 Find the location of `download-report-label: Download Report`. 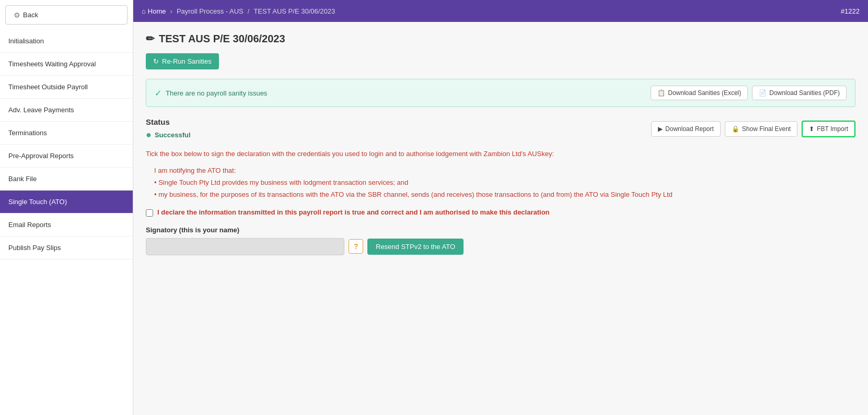

download-report-label: Download Report is located at coordinates (690, 129).